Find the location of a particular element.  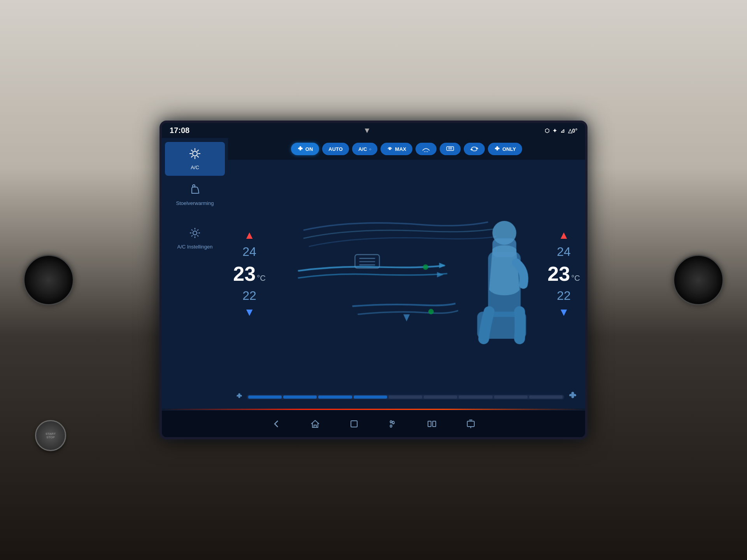

fan-bar-track is located at coordinates (405, 397).